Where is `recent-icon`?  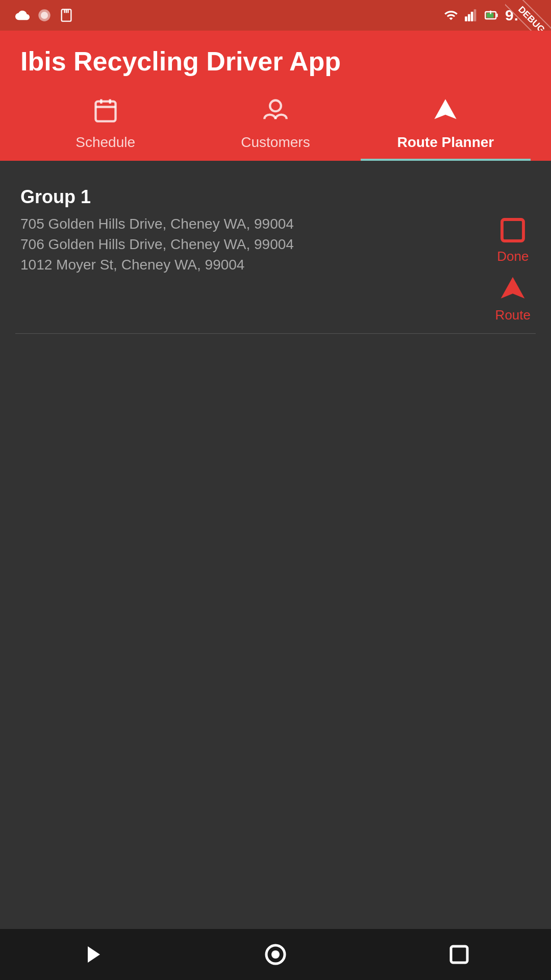
recent-icon is located at coordinates (459, 954).